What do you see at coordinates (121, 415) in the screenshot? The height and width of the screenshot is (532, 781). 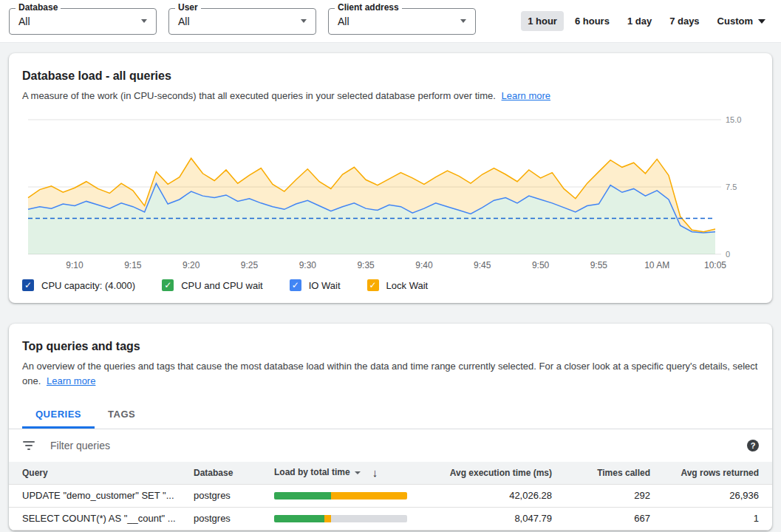 I see `tab-tags: TAGS` at bounding box center [121, 415].